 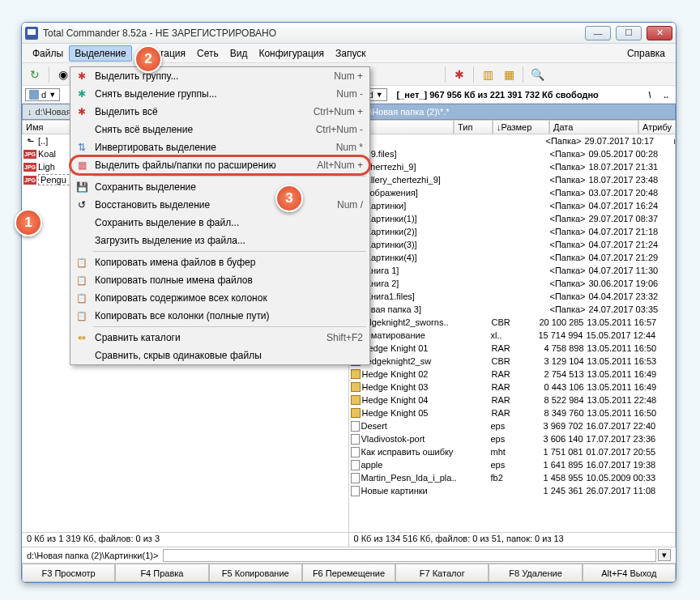 I want to click on file-row: [зображения]<Папка>03.07.2017 20:48----, so click(x=512, y=193).